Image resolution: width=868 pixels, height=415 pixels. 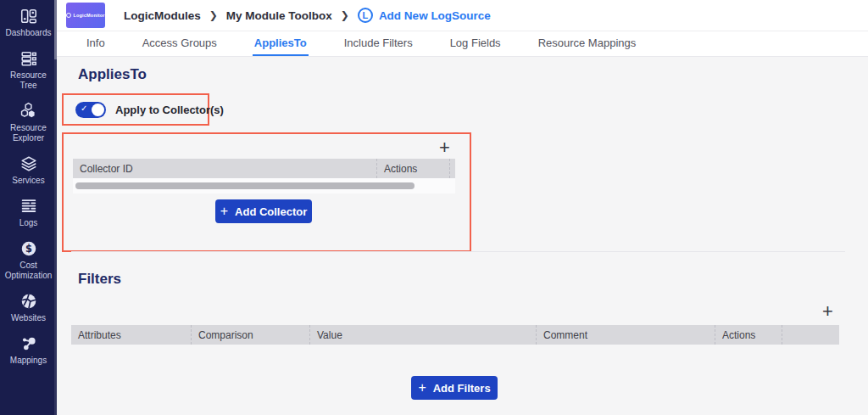 What do you see at coordinates (29, 111) in the screenshot?
I see `resource-explorer-icon` at bounding box center [29, 111].